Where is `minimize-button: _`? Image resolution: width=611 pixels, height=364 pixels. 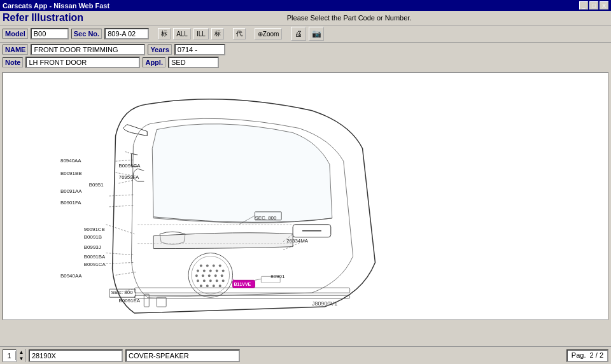 minimize-button: _ is located at coordinates (584, 5).